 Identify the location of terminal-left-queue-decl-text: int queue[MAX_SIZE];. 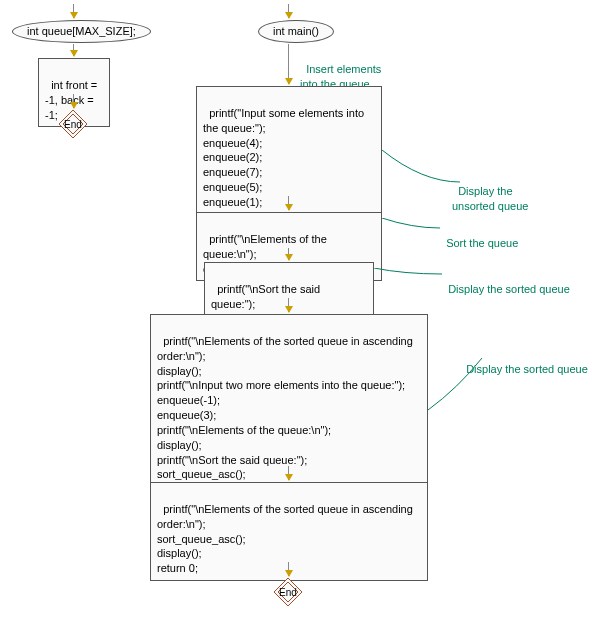
(82, 31).